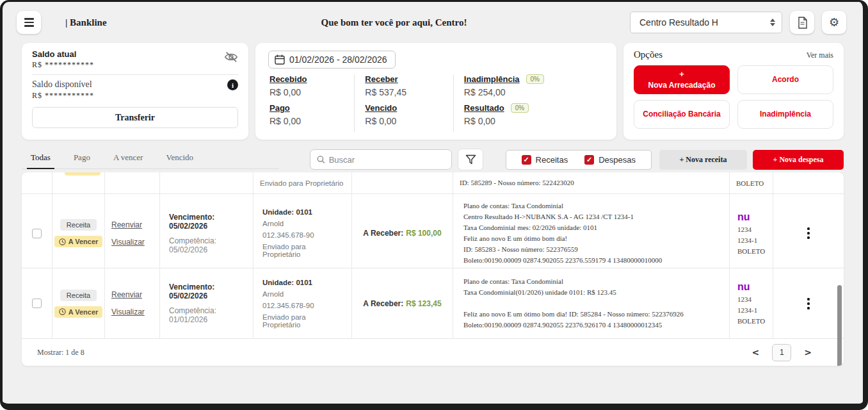 The height and width of the screenshot is (410, 868). What do you see at coordinates (808, 352) in the screenshot?
I see `next-page-icon: >` at bounding box center [808, 352].